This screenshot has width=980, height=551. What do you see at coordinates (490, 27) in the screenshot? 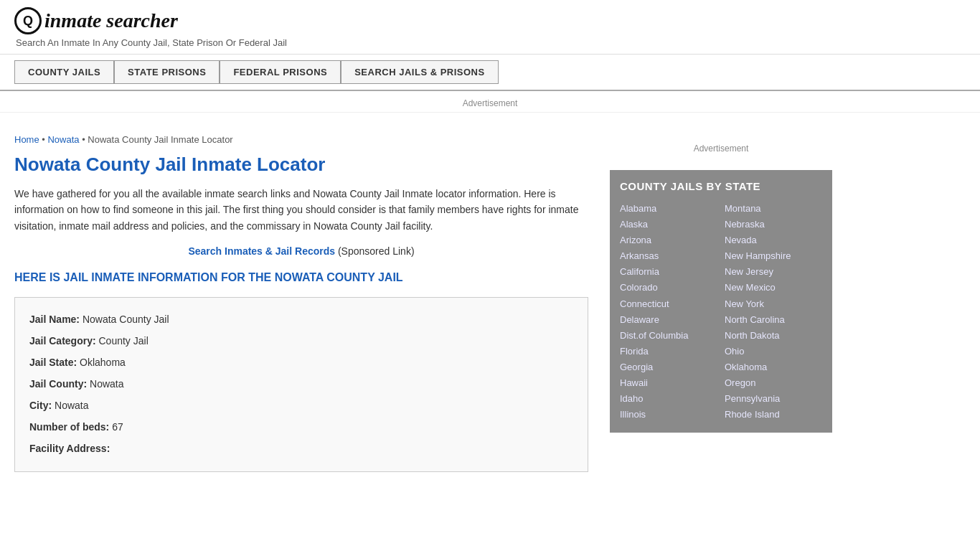
I see `header: Q inmate searcher Search An Inmate In An…` at bounding box center [490, 27].